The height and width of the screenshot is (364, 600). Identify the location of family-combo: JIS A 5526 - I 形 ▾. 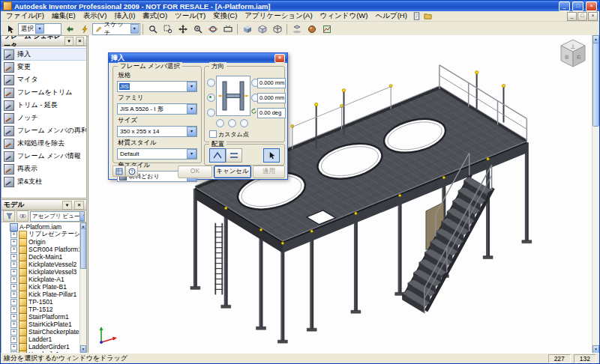
(158, 109).